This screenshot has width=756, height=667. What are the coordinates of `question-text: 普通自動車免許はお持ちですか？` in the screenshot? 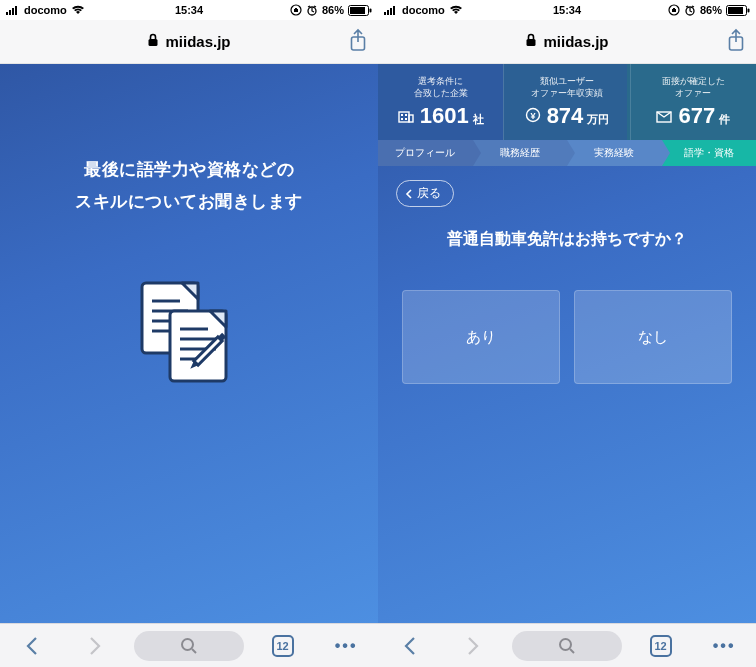 It's located at (567, 240).